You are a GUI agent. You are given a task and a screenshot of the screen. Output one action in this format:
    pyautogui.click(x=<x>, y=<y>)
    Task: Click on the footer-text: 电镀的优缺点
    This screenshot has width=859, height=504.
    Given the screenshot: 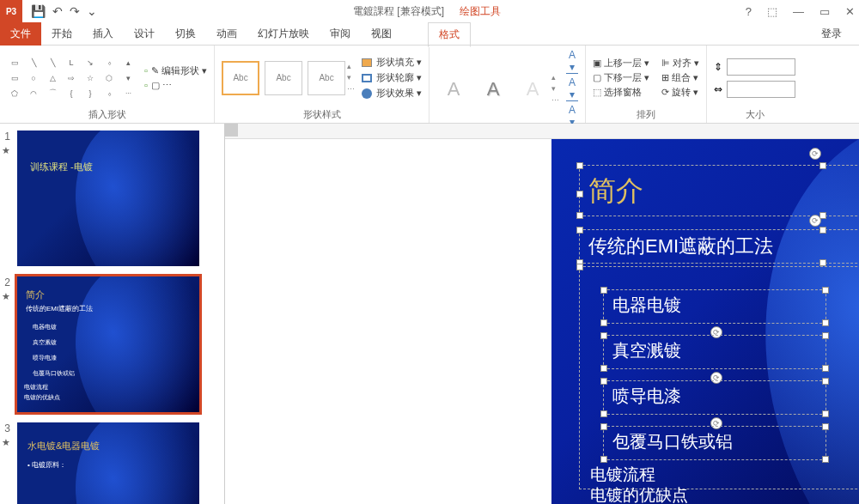 What is the action you would take?
    pyautogui.click(x=639, y=495)
    